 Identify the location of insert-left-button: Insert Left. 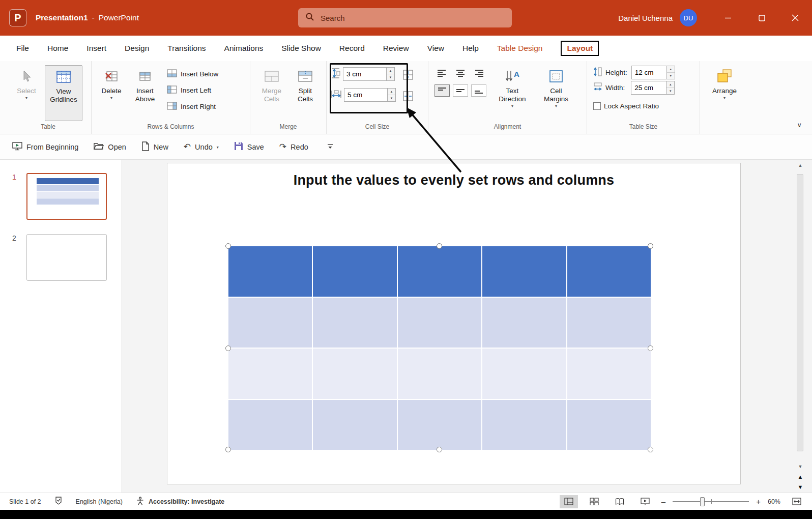
(192, 90).